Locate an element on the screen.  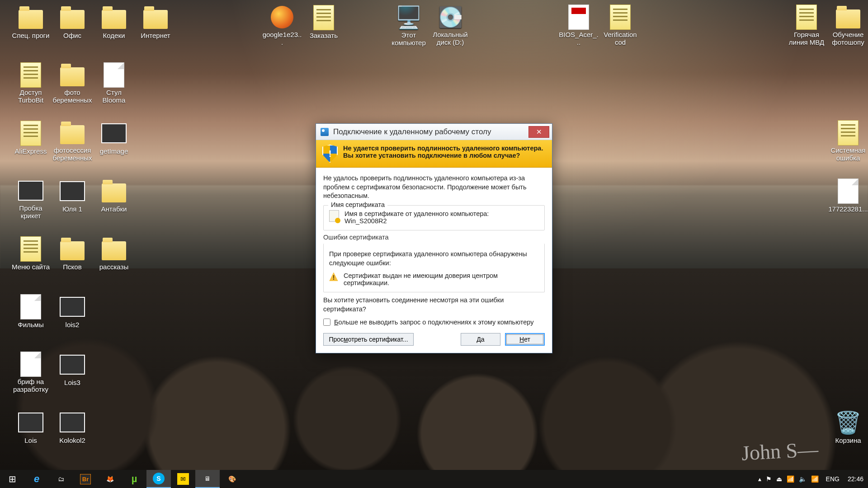
icon-label: Юля 1 is located at coordinates (72, 209).